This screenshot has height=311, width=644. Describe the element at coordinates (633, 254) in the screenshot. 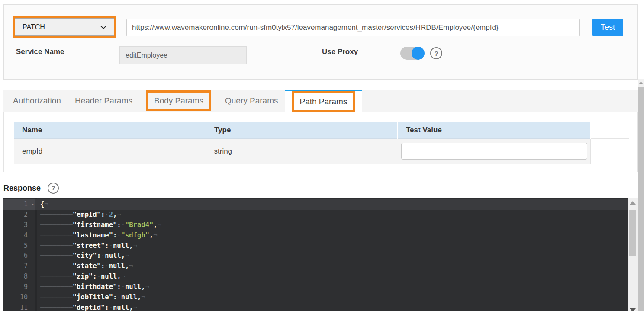

I see `editor-scrollbar` at that location.